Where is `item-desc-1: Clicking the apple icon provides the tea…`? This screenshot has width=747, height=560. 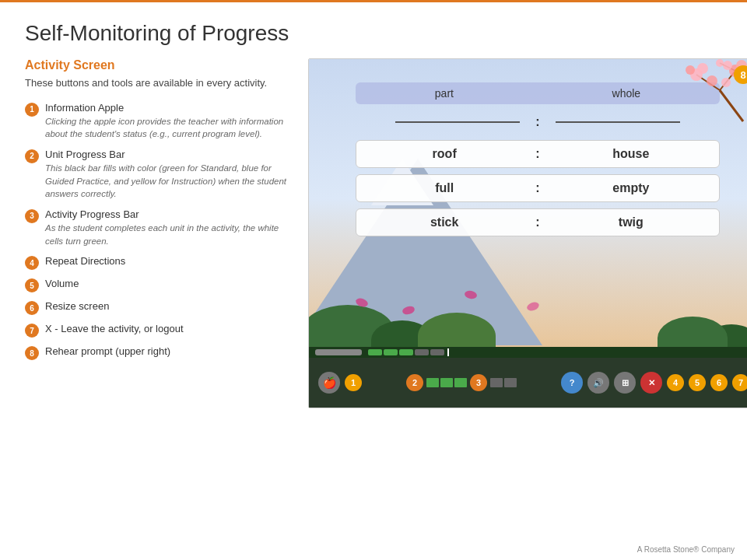 item-desc-1: Clicking the apple icon provides the tea… is located at coordinates (167, 128).